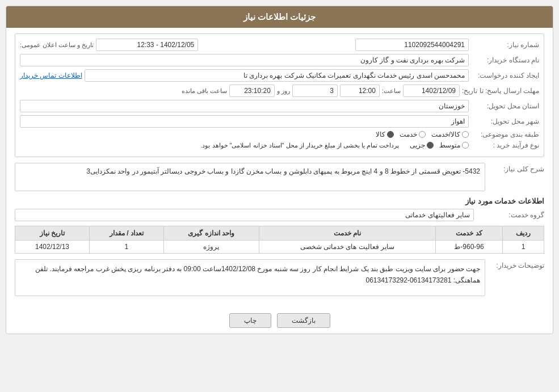 The height and width of the screenshot is (392, 559). What do you see at coordinates (250, 278) in the screenshot?
I see `notes-value: جهت حضور برای سایت ویزیت طبق بند یک شرای…` at bounding box center [250, 278].